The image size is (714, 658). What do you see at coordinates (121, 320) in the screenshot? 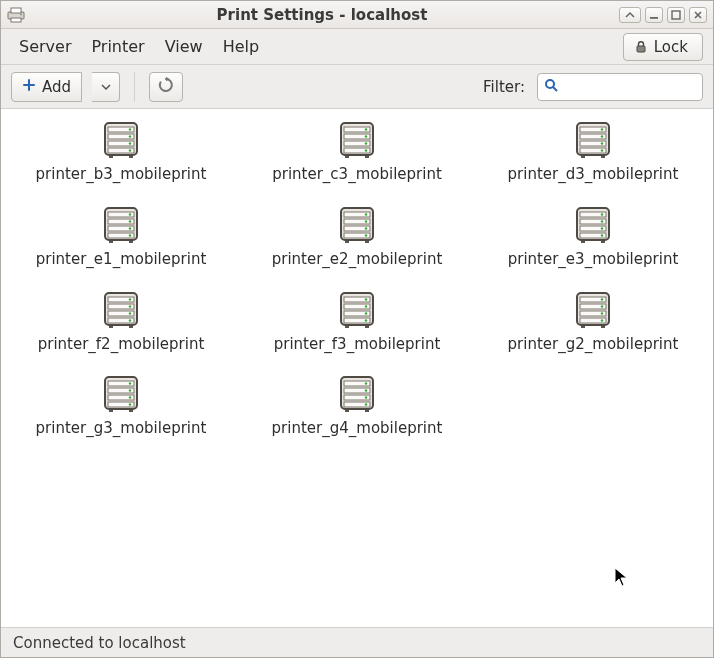
I see `printer-item: printer_f2_mobileprint` at bounding box center [121, 320].